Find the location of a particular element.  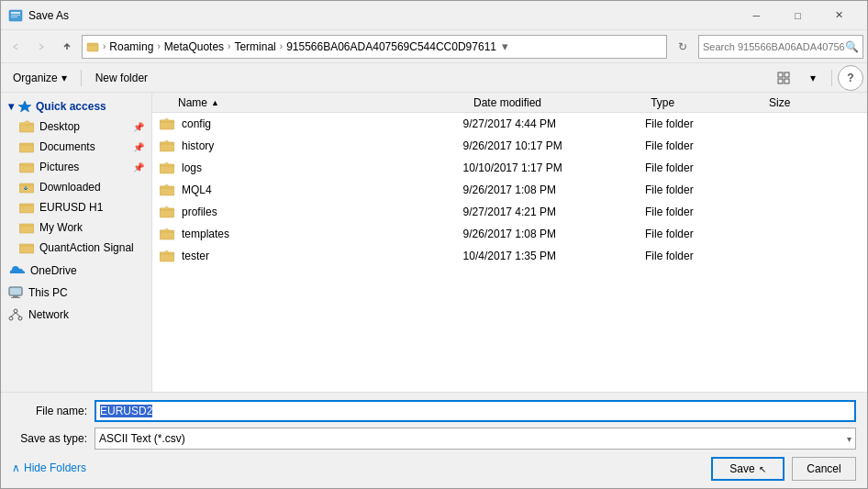

view-button is located at coordinates (784, 78).